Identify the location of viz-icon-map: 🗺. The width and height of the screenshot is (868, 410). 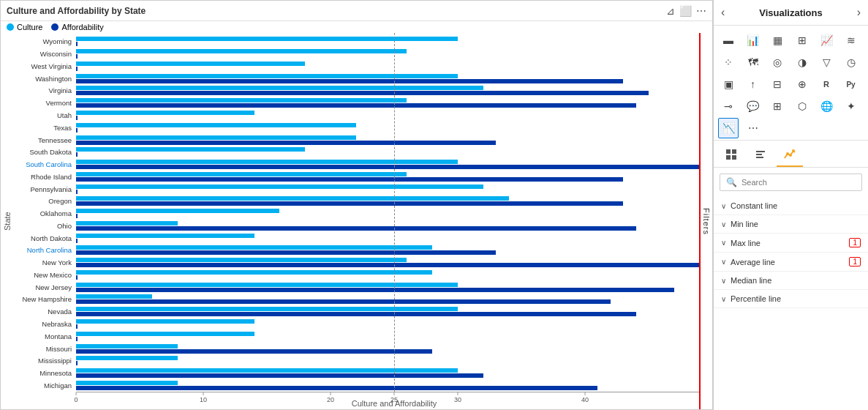
(753, 62).